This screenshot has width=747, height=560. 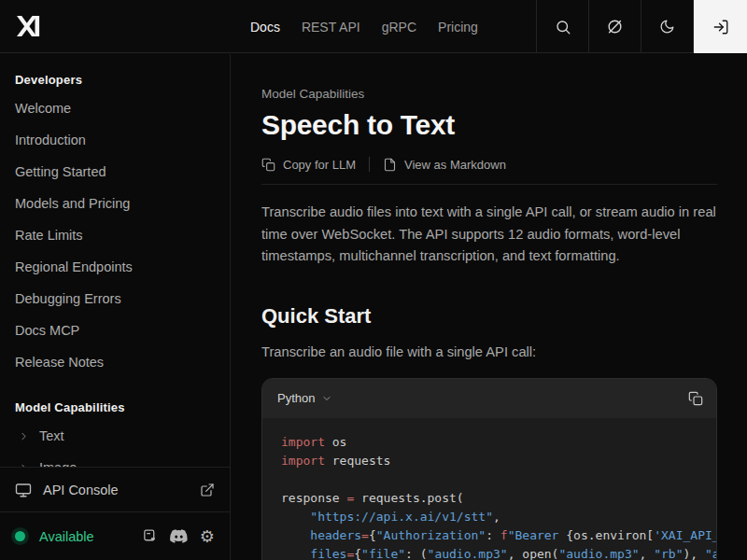 I want to click on sidebar-item-label: Introduction, so click(x=50, y=140).